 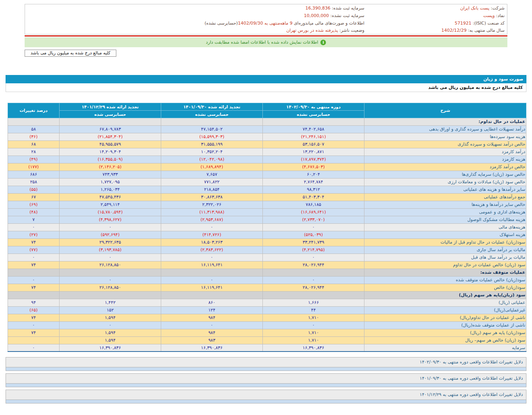 What do you see at coordinates (267, 197) in the screenshot?
I see `table-row: جمع درآمدهای عملیاتی۵۱,۴۰۳,۳۰۴۳۰,۸۶۳,۶۳۸…` at bounding box center [267, 197].